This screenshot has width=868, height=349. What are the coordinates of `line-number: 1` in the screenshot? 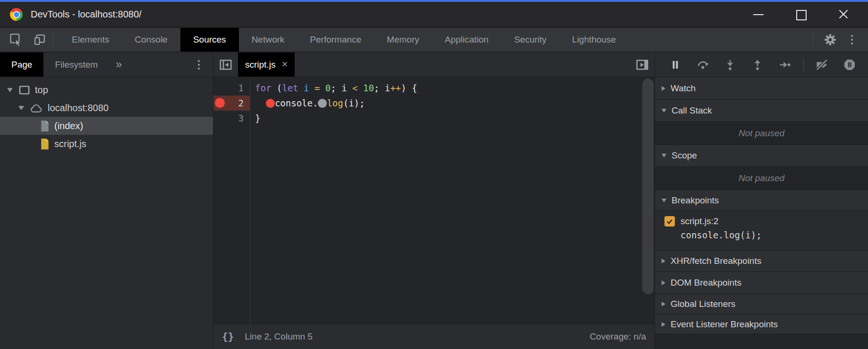 It's located at (231, 88).